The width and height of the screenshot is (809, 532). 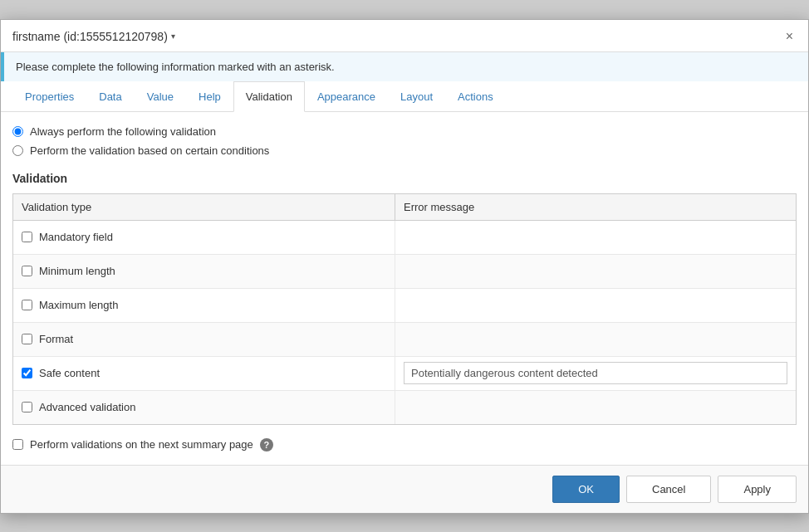 I want to click on cancel-button: Cancel, so click(x=669, y=490).